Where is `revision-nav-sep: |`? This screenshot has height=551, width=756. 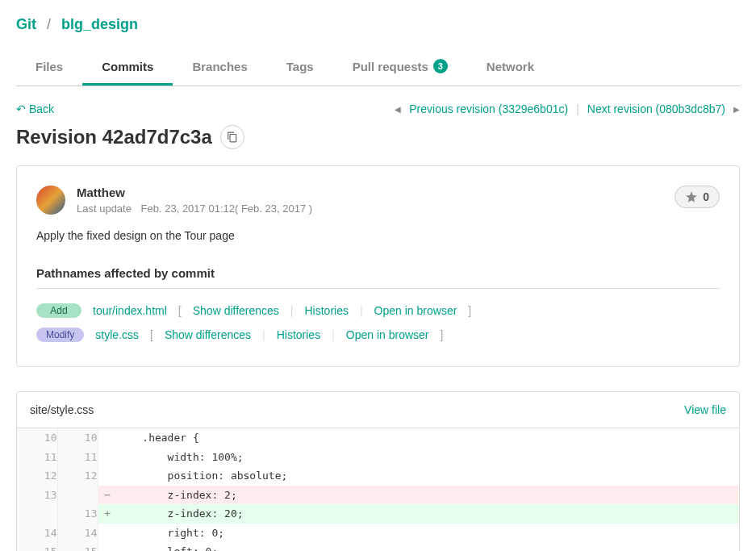
revision-nav-sep: | is located at coordinates (578, 109).